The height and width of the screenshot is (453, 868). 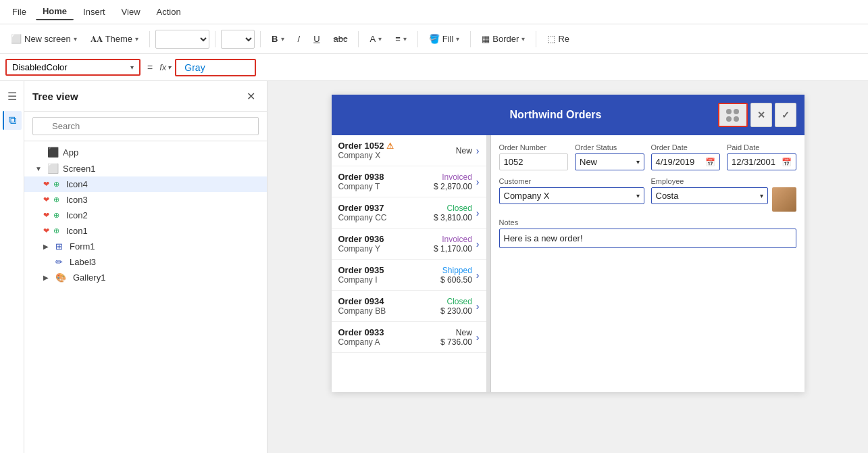 I want to click on order-0934-info: Order 0934 Company BB, so click(x=390, y=306).